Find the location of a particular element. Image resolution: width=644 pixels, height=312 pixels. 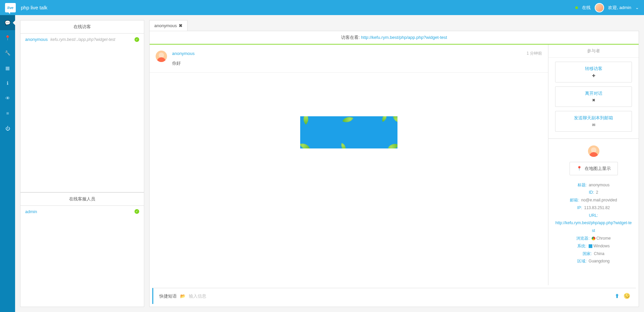

status-dot-icon is located at coordinates (577, 8).